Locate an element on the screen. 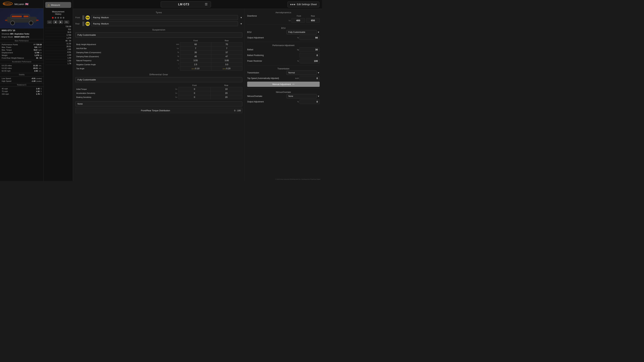 The image size is (644, 362). left-panel: McLaren McLaren 🇬🇧 is located at coordinates (22, 90).